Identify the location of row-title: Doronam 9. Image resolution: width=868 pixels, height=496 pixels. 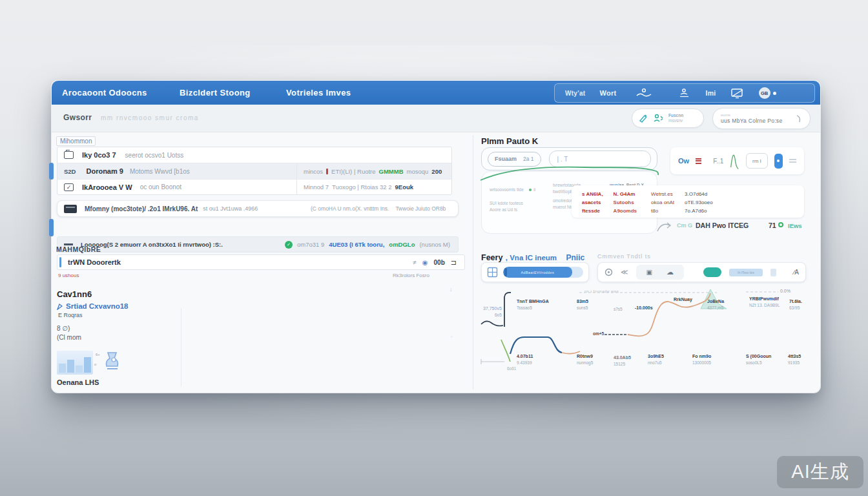
(105, 171).